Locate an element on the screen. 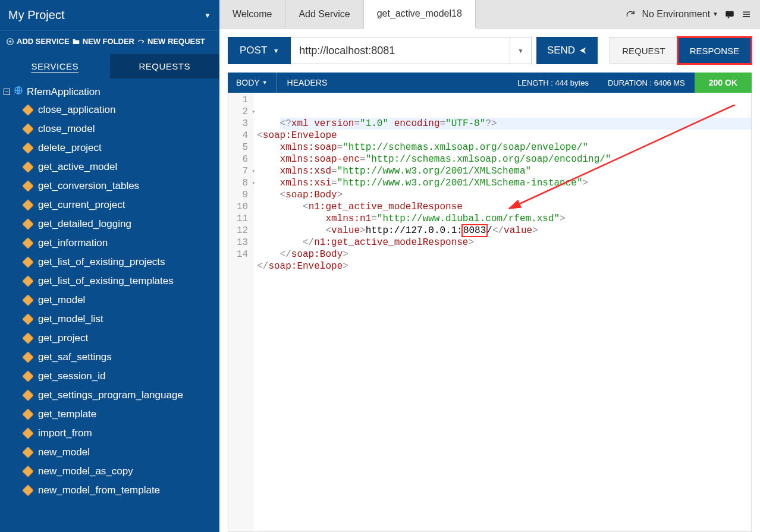  add-service-button: ADD SERVICE is located at coordinates (38, 42).